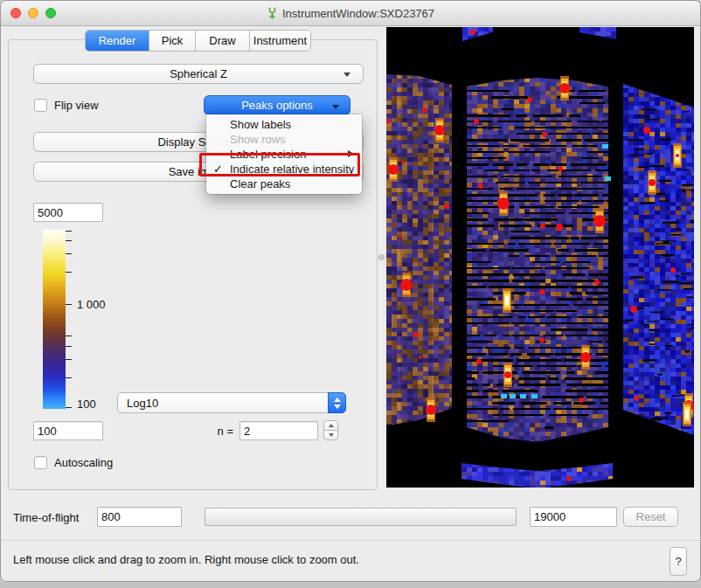 Image resolution: width=701 pixels, height=588 pixels. I want to click on splitter-handle-icon, so click(381, 257).